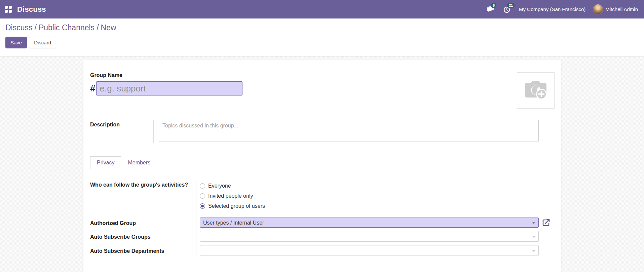  I want to click on group-name-label: Group Name, so click(322, 75).